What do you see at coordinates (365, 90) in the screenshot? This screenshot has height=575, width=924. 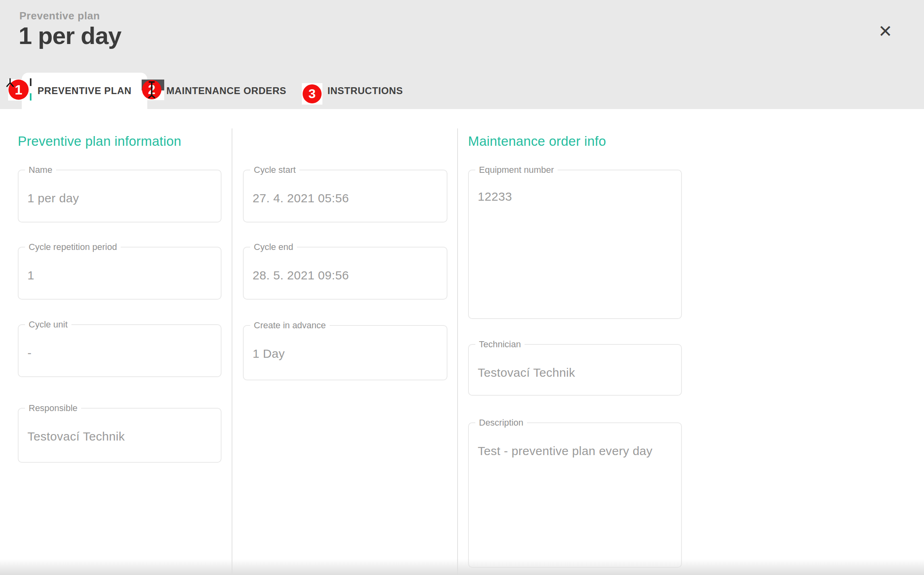 I see `tab-label: INSTRUCTIONS` at bounding box center [365, 90].